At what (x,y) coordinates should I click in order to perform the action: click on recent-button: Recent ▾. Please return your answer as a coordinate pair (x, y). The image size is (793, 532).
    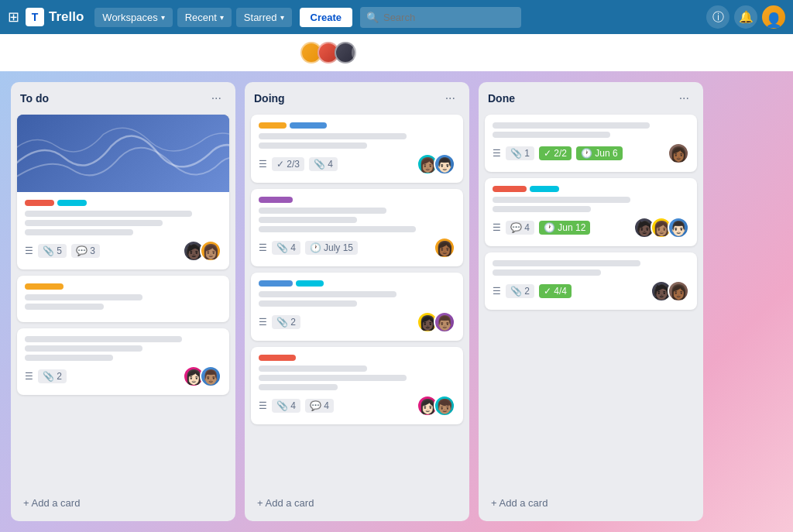
    Looking at the image, I should click on (204, 17).